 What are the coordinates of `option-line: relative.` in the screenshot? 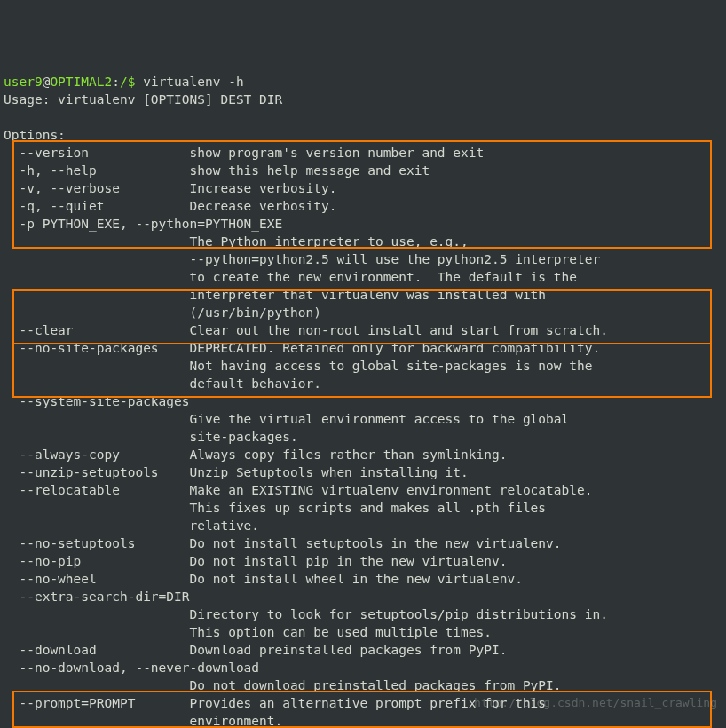 It's located at (131, 526).